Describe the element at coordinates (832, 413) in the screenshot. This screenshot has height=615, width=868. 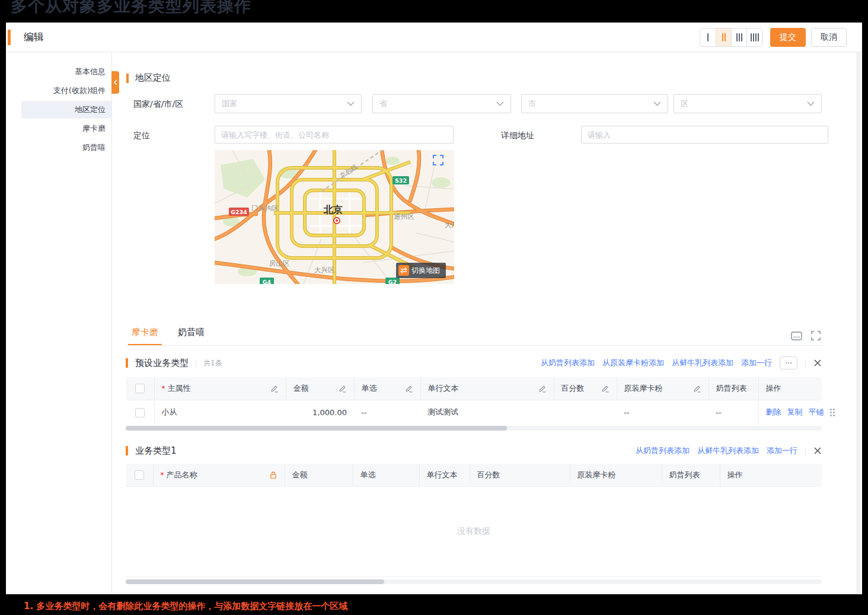
I see `drag-handle-icon` at that location.